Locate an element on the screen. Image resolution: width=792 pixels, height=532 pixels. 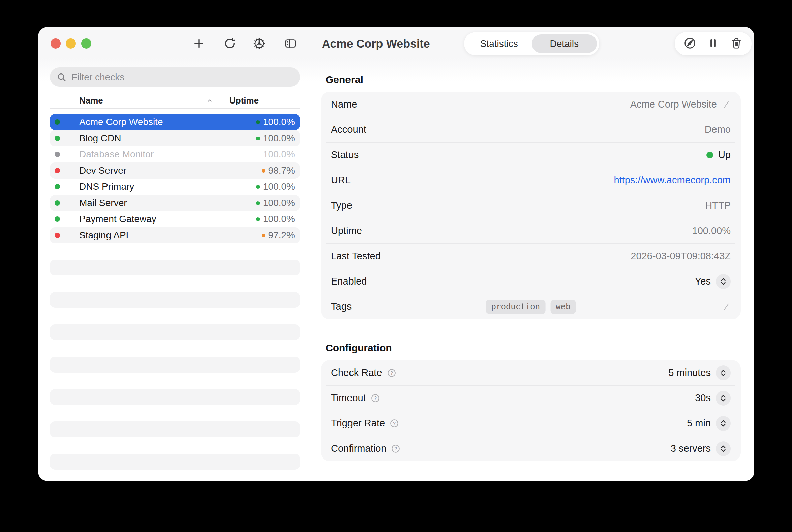
toggle-sidebar-button is located at coordinates (290, 44).